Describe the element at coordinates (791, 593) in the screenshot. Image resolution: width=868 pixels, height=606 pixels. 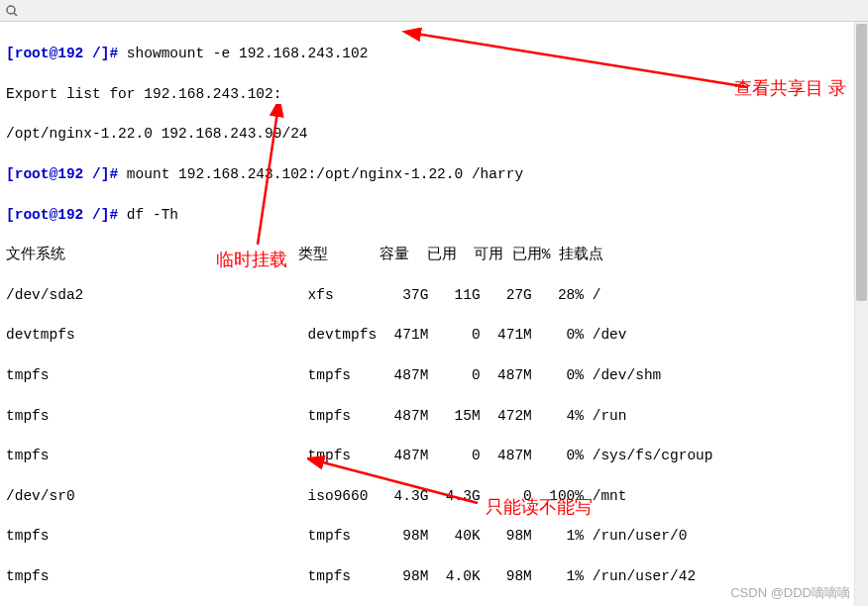
I see `watermark: CSDN @DDD嘀嘀嘀` at that location.